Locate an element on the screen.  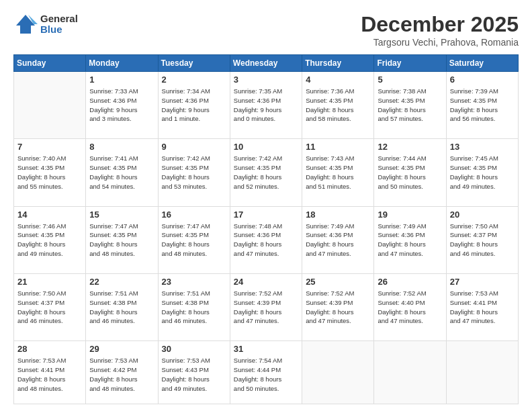
logo-icon is located at coordinates (26, 24).